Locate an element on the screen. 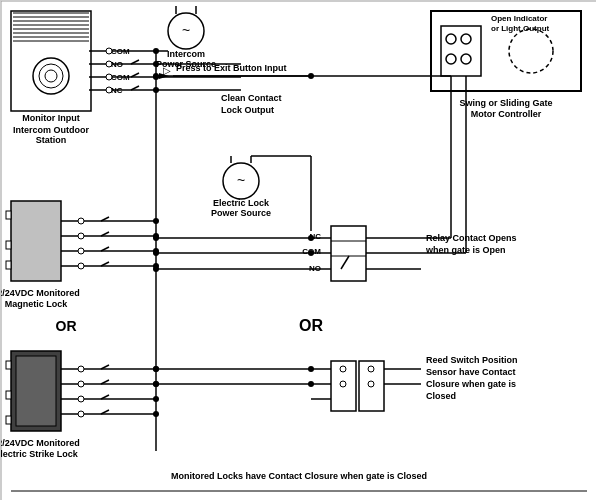 The width and height of the screenshot is (596, 500). svg-text: Electric Lock is located at coordinates (242, 203).